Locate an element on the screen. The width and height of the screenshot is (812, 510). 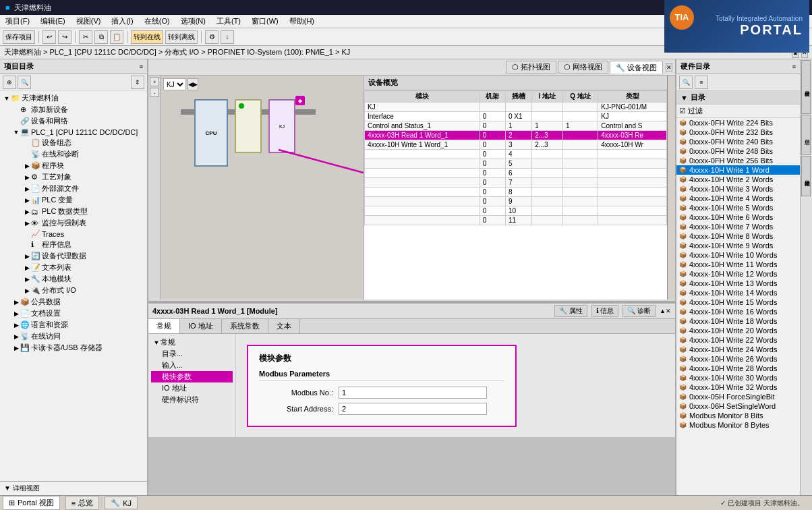
go-online-button: 转到在线 is located at coordinates (147, 37).